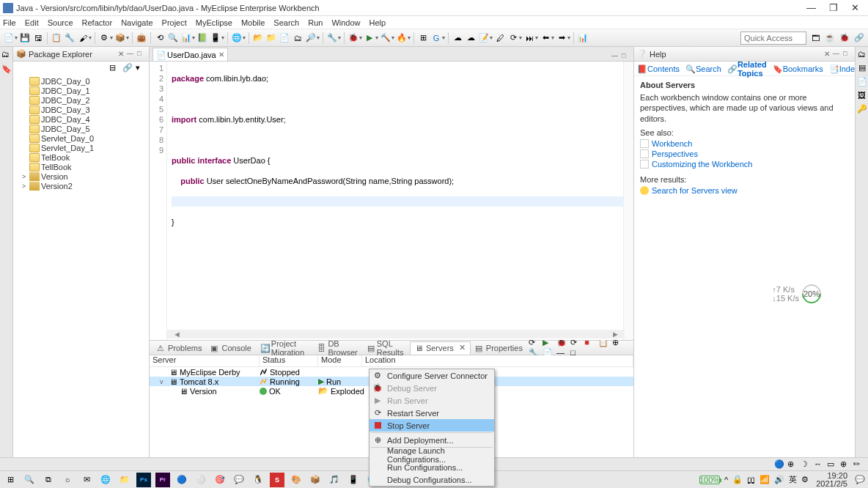  I want to click on tree-item: >Version2, so click(81, 186).